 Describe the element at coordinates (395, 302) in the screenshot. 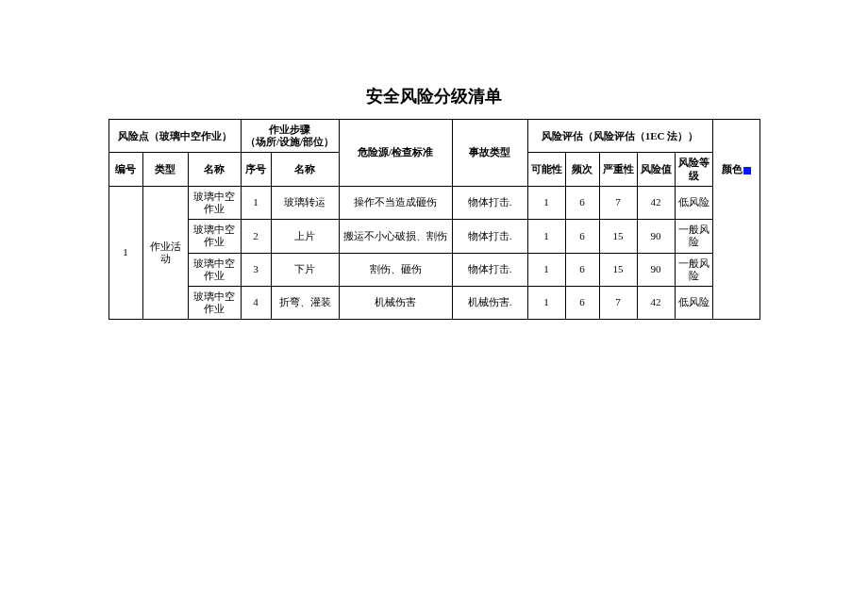

I see `cell-hazard: 机械伤害` at that location.